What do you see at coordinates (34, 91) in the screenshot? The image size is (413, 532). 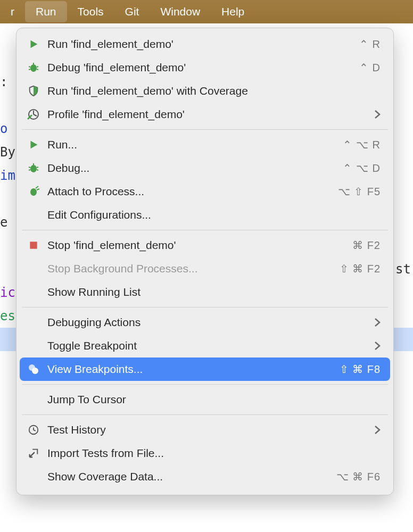 I see `coverage-icon` at bounding box center [34, 91].